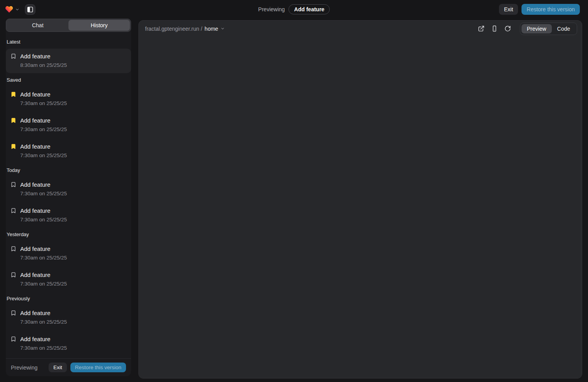 The height and width of the screenshot is (382, 588). I want to click on url-breadcrumb: fractal.gptengineer.run / home, so click(185, 29).